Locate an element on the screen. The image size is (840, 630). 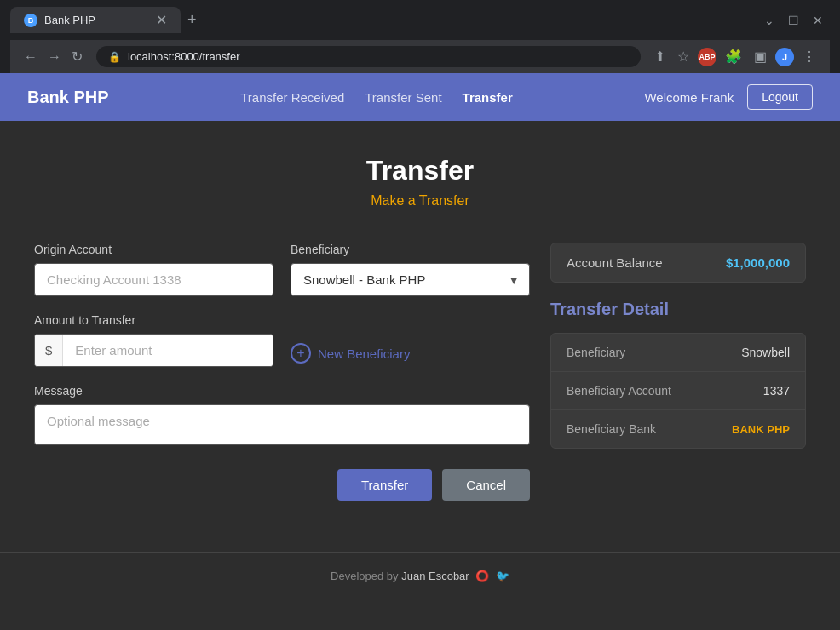
origin-account-input is located at coordinates (153, 279).